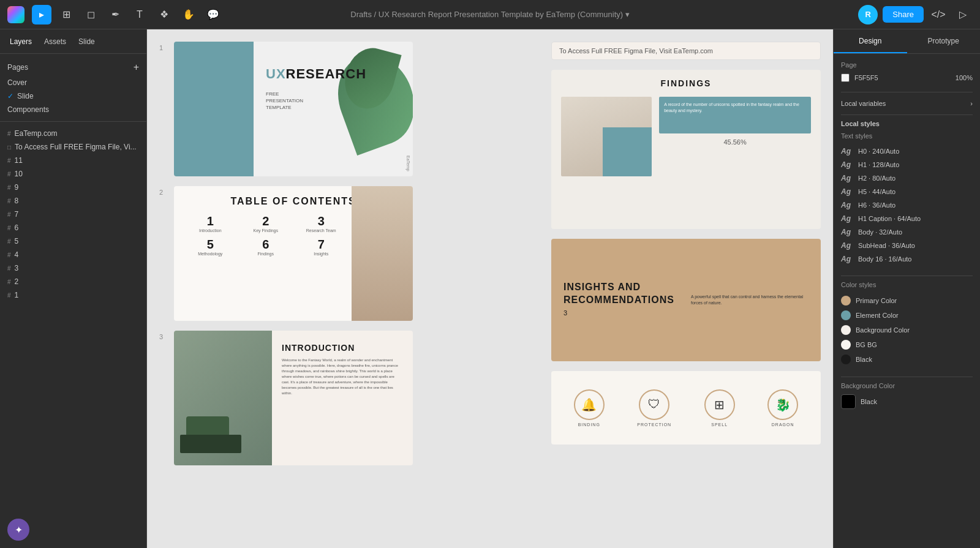 This screenshot has width=980, height=548. I want to click on ts-h1caption: Ag H1 Caption · 64/Auto, so click(907, 219).